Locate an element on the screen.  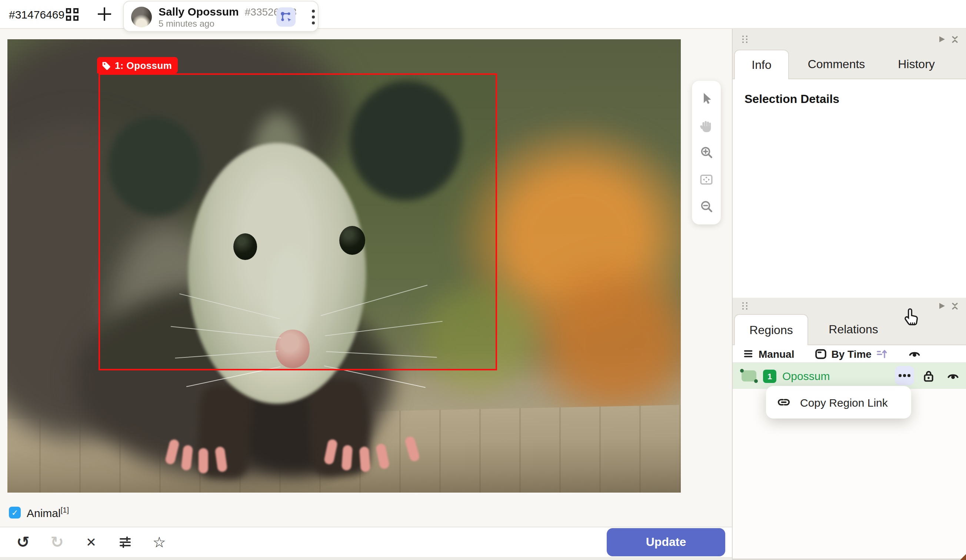
by-time-icon is located at coordinates (821, 353).